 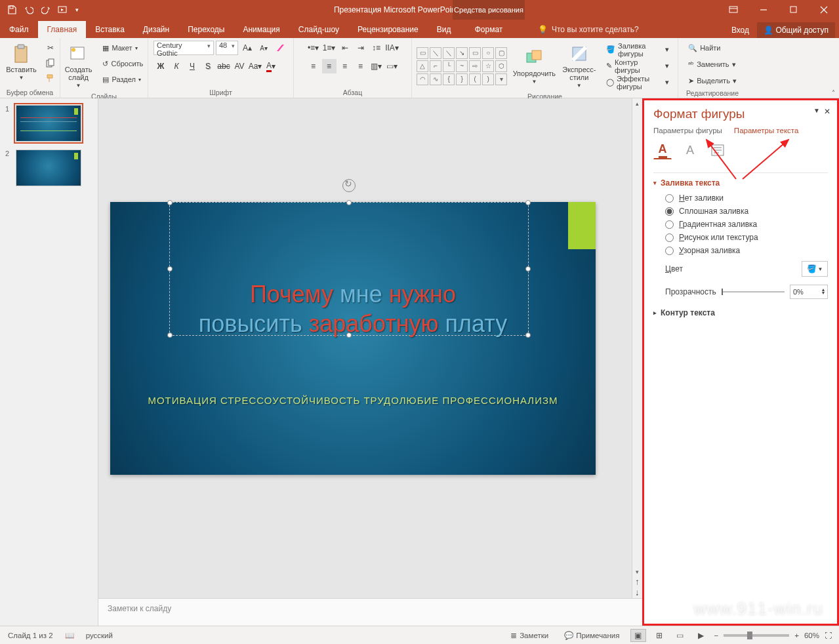 I want to click on paste-button: Вставить ▼, so click(x=21, y=62).